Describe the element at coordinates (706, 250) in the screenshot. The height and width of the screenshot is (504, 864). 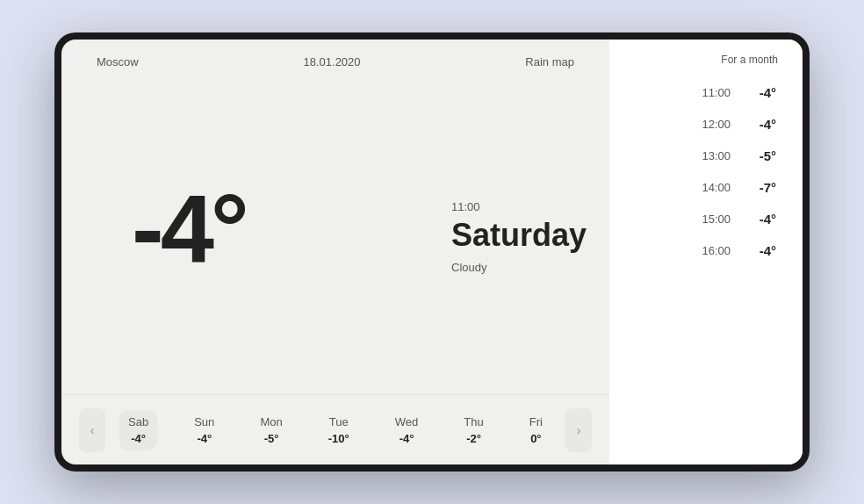
I see `hourly-item-5: 16:00 -4°` at that location.